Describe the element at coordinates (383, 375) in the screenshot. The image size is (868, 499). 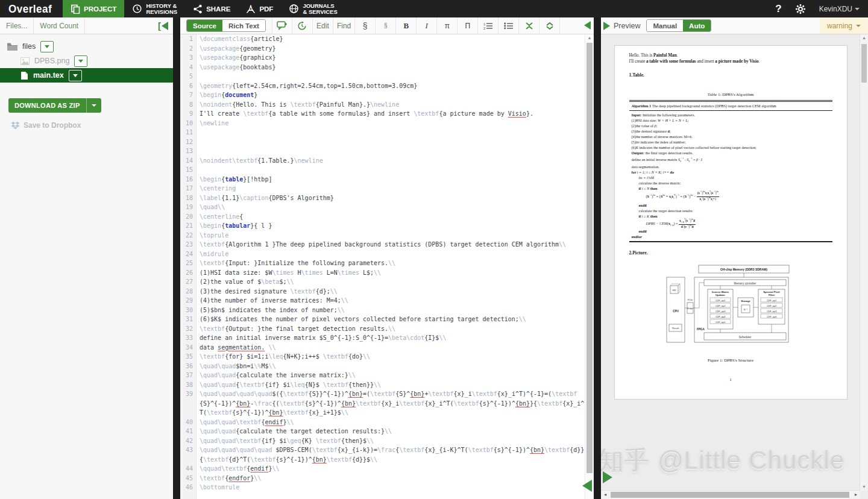
I see `code-line: 37\quad\quad{calculate the inverse matri…` at that location.